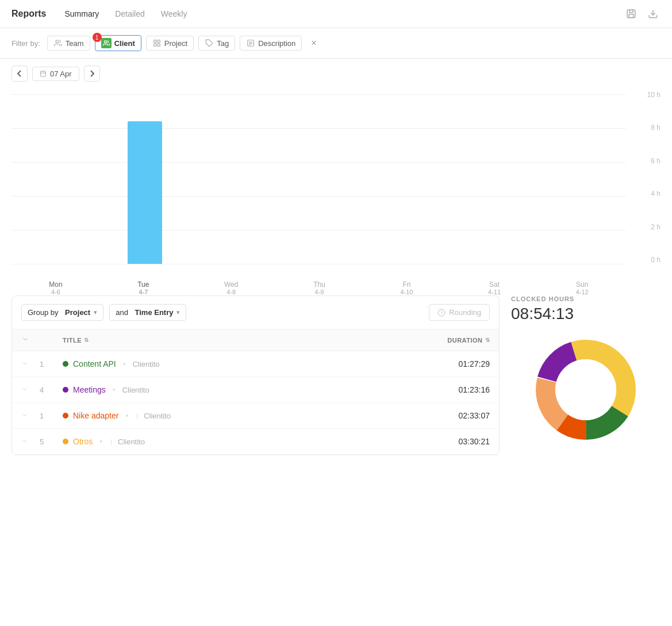  I want to click on x-label-thu: Thu 4-9, so click(320, 288).